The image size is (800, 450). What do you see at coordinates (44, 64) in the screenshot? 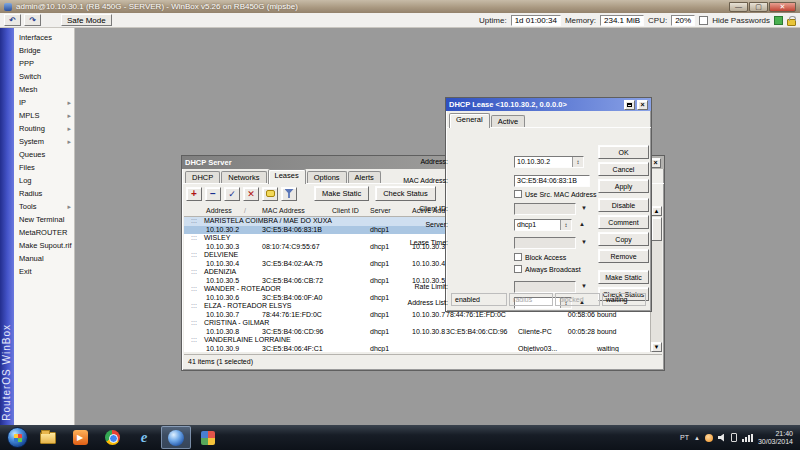
I see `sidebar-item-ppp: PPP` at bounding box center [44, 64].